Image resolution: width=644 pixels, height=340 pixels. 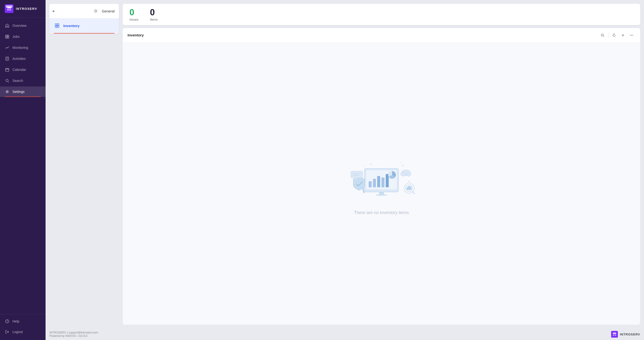 I want to click on sidebar-item-monitoring: Monitoring, so click(x=23, y=48).